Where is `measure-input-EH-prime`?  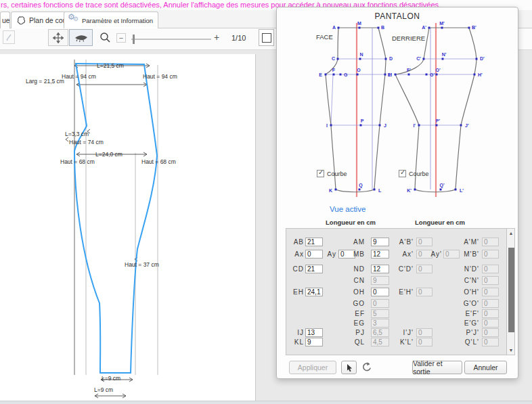
measure-input-EH-prime is located at coordinates (424, 292).